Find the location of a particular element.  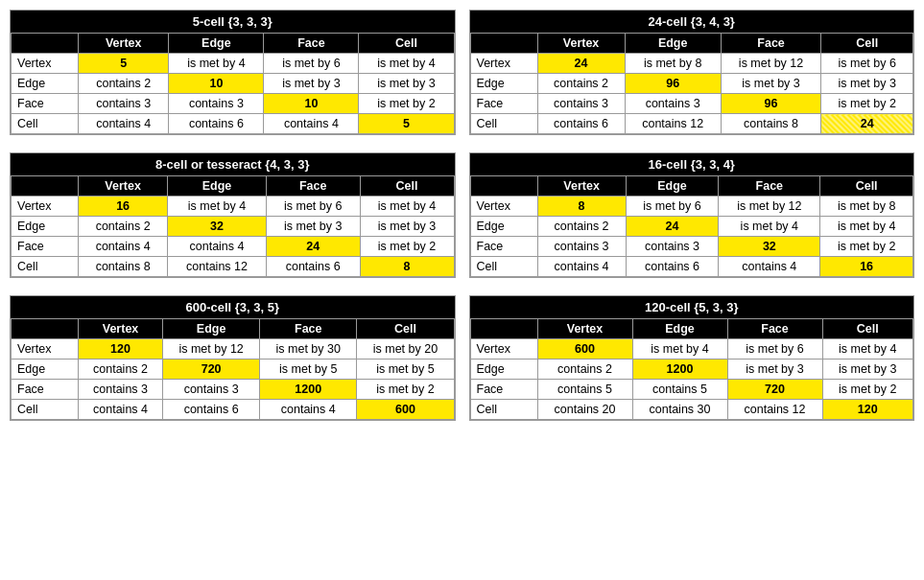

row-label-600cell-edge: Edge is located at coordinates (45, 370).